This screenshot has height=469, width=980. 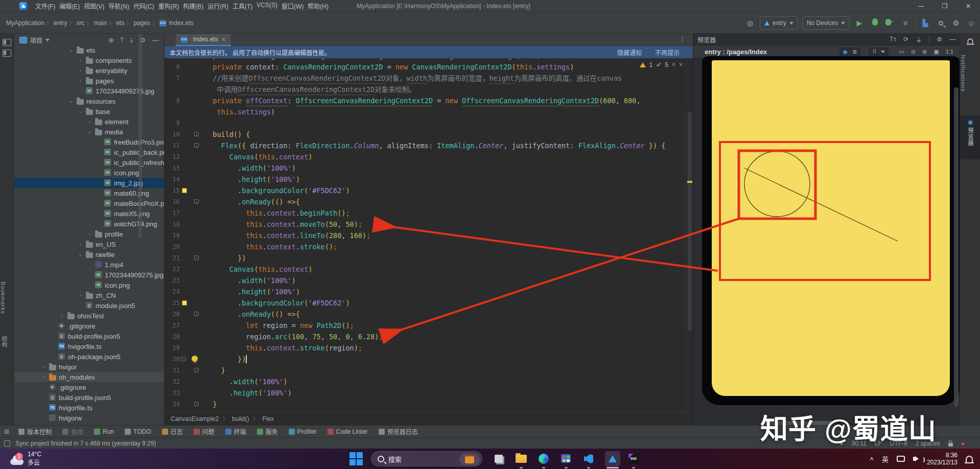 What do you see at coordinates (173, 431) in the screenshot?
I see `toolwindow-日志: 日志` at bounding box center [173, 431].